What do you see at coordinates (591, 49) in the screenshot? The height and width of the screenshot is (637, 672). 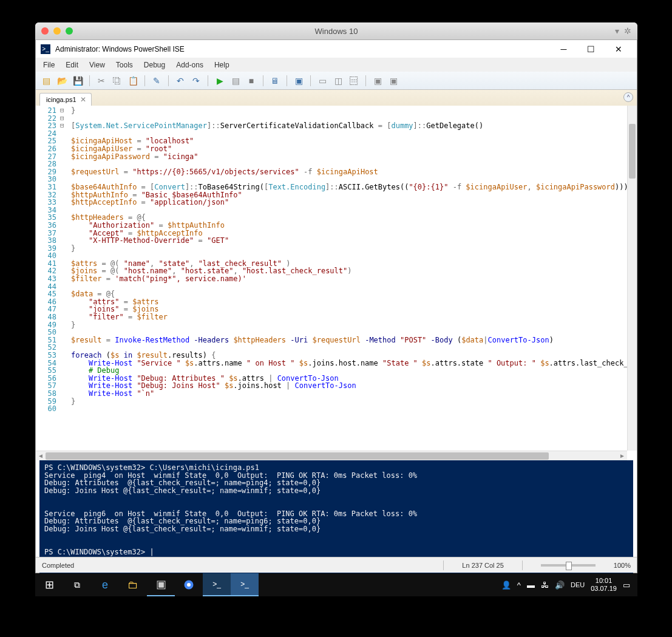 I see `win-controls: ─ ☐ ✕` at bounding box center [591, 49].